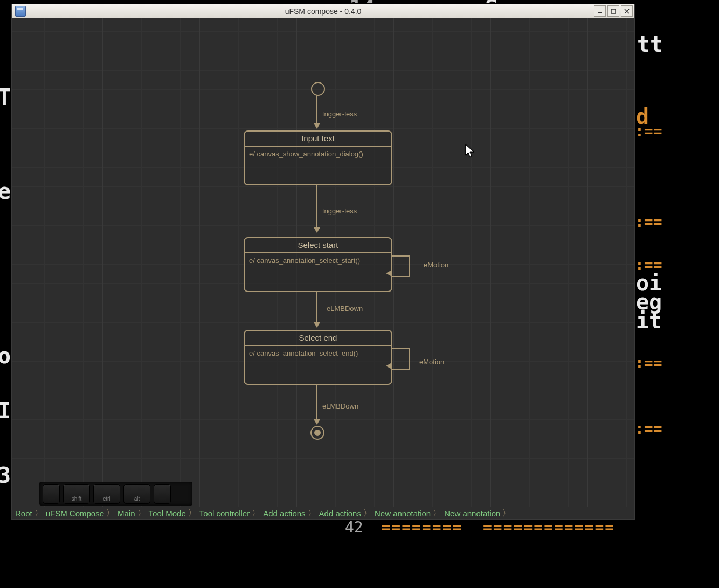 The width and height of the screenshot is (719, 588). I want to click on state-input-text: Input text e/ canvas_show_annotation_dia…, so click(318, 158).